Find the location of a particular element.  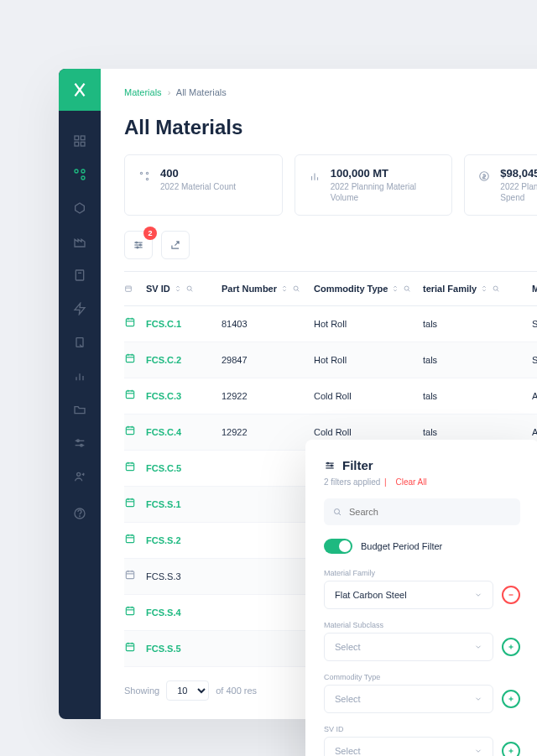

filter-select: Flat Carbon Steel is located at coordinates (409, 595).